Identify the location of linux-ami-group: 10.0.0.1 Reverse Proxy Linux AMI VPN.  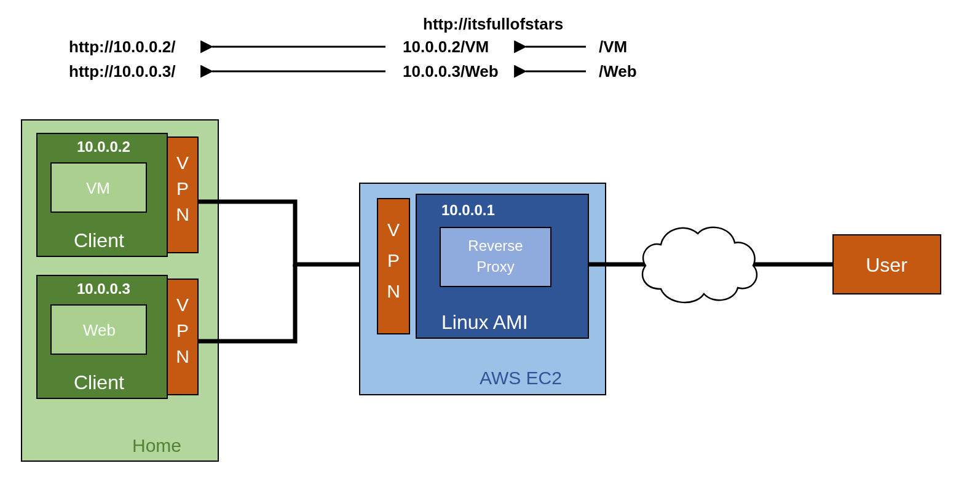
(483, 266).